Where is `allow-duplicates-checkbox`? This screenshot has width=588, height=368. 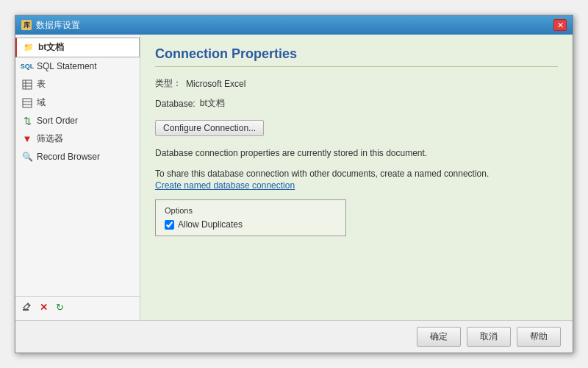 allow-duplicates-checkbox is located at coordinates (169, 225).